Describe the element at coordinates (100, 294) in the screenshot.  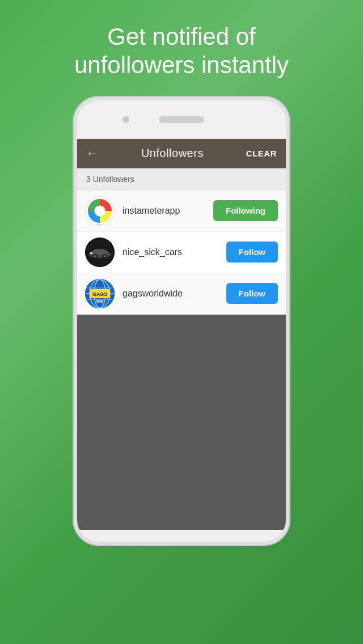
I see `svg-text: GAGS` at that location.